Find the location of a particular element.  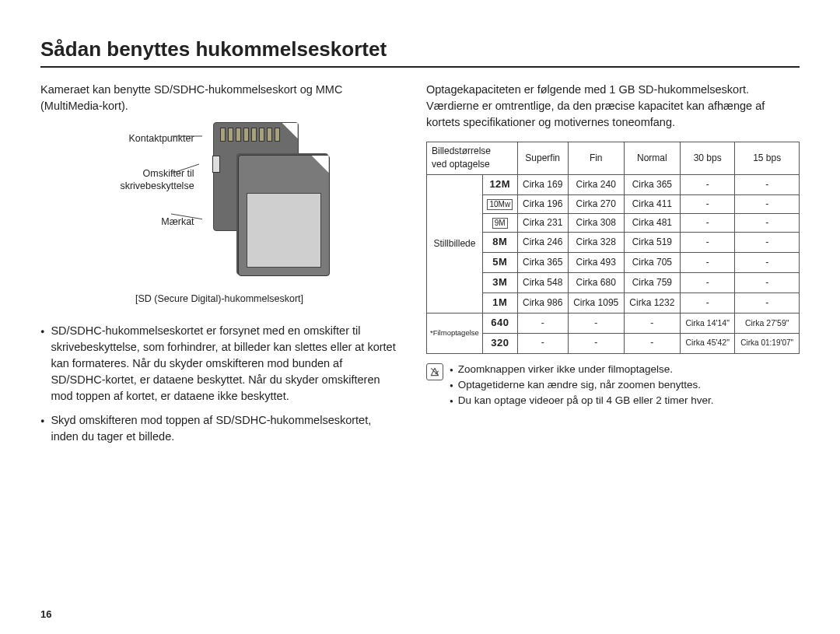

card-contacts-icon is located at coordinates (250, 135).